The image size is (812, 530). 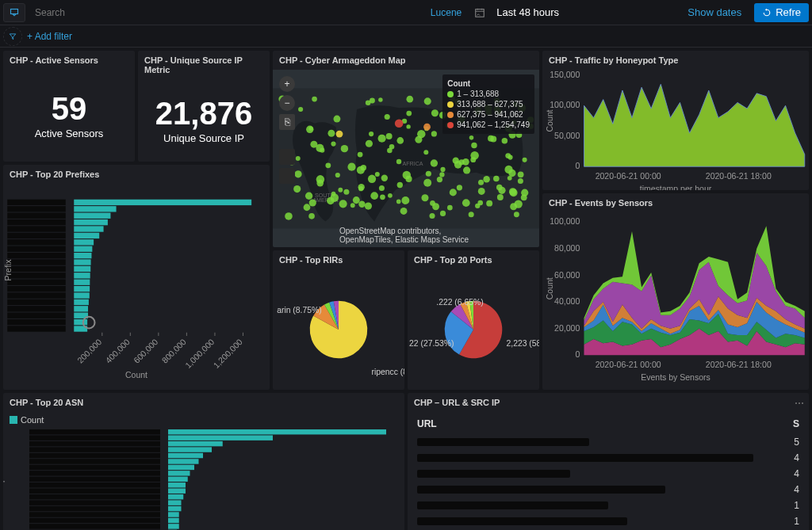 What do you see at coordinates (488, 105) in the screenshot?
I see `map-legend: Count 1 – 313,688 313,688 – 627,375 627,…` at bounding box center [488, 105].